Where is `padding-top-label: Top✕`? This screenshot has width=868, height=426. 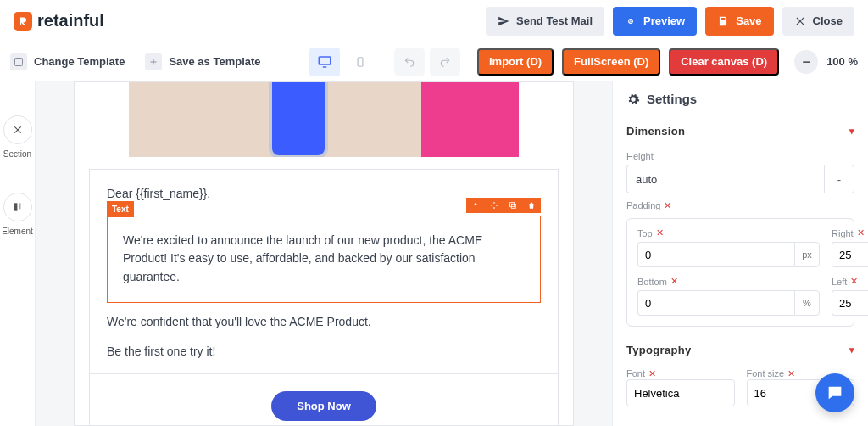
padding-top-label: Top✕ is located at coordinates (729, 233).